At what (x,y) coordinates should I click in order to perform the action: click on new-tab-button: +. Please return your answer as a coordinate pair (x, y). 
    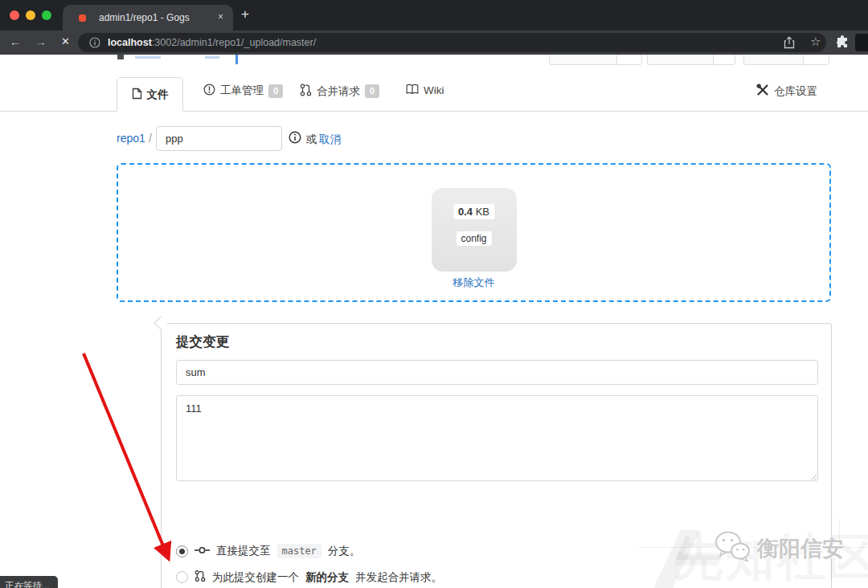
    Looking at the image, I should click on (245, 14).